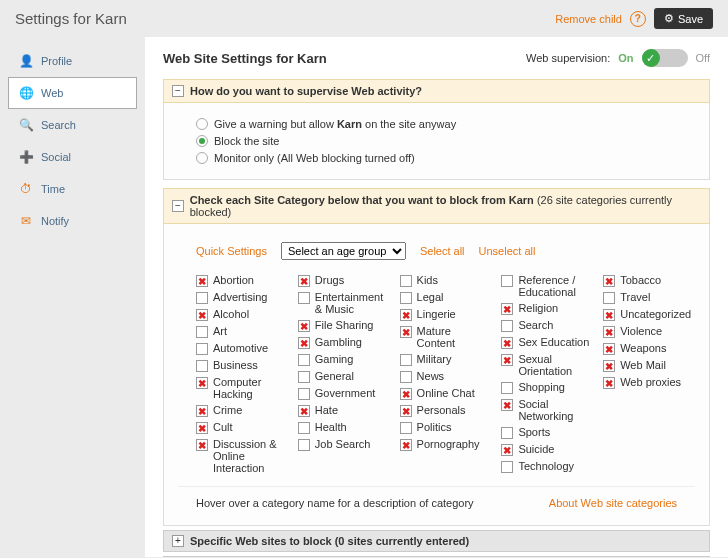 This screenshot has height=558, width=728. I want to click on category-item: Tobacco, so click(649, 280).